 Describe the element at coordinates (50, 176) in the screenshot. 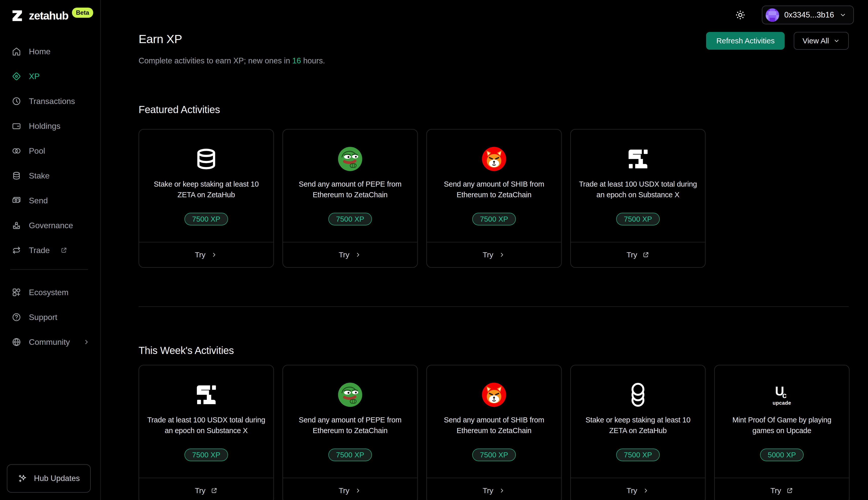

I see `sidebar-item-stake: Stake` at that location.